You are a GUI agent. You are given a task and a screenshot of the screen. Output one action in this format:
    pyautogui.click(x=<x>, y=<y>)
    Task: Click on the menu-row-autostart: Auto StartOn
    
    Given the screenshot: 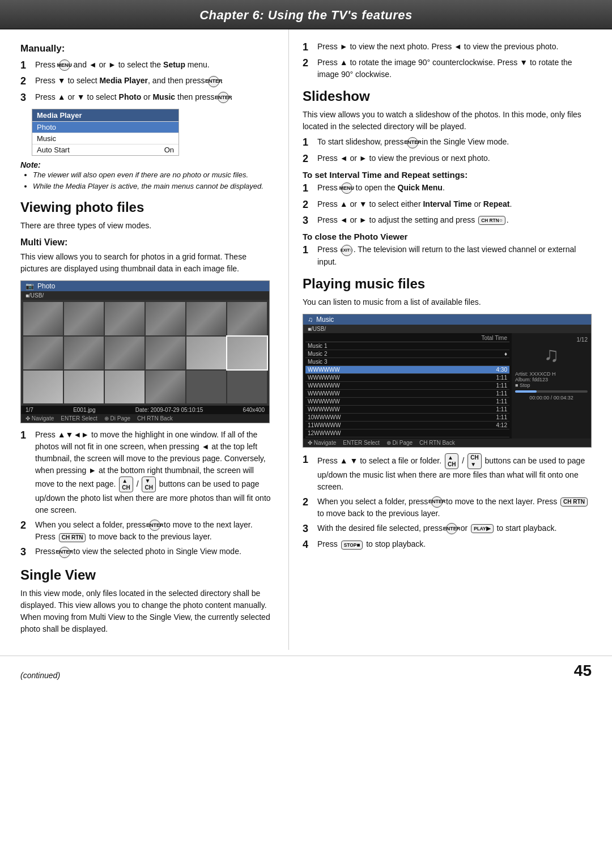 What is the action you would take?
    pyautogui.click(x=105, y=150)
    